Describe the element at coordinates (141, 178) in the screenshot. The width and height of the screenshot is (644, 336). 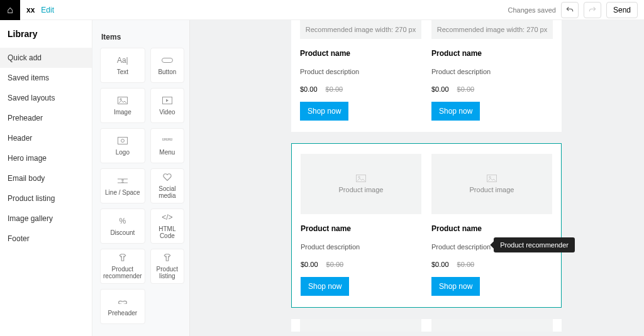
I see `items-panel: Items Aa| Text Button Image Video Logo` at that location.